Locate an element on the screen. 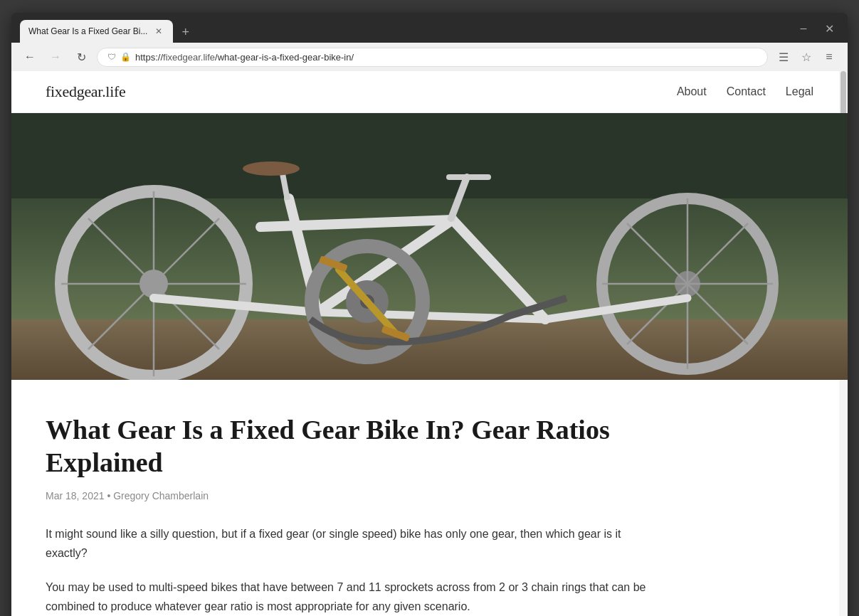 Image resolution: width=859 pixels, height=616 pixels. tab-title: What Gear Is a Fixed Gear Bi... is located at coordinates (88, 31).